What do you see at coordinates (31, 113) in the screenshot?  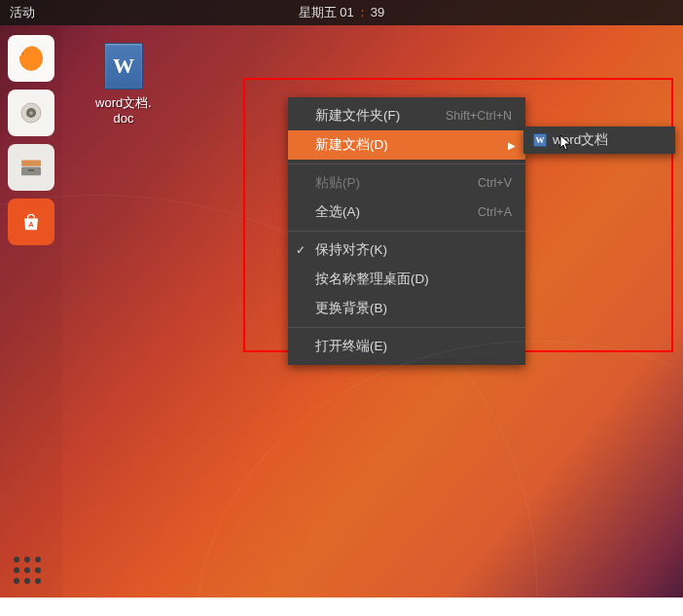 I see `speaker-icon` at bounding box center [31, 113].